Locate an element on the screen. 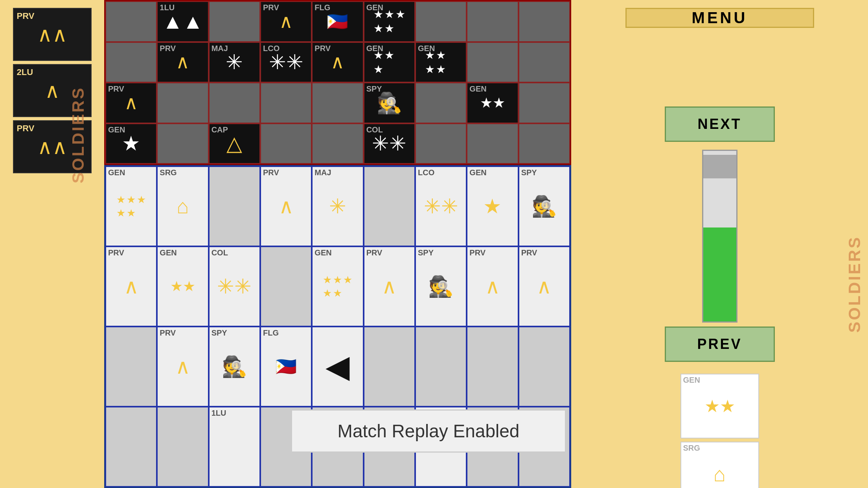  rank-symbol-2: ∧ is located at coordinates (52, 91).